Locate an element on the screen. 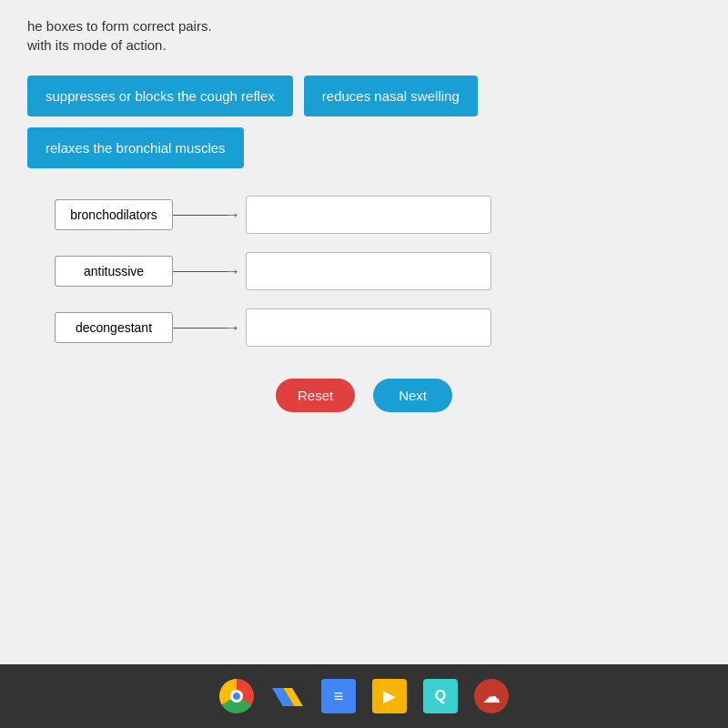  docs-icon: ≡ is located at coordinates (339, 696).